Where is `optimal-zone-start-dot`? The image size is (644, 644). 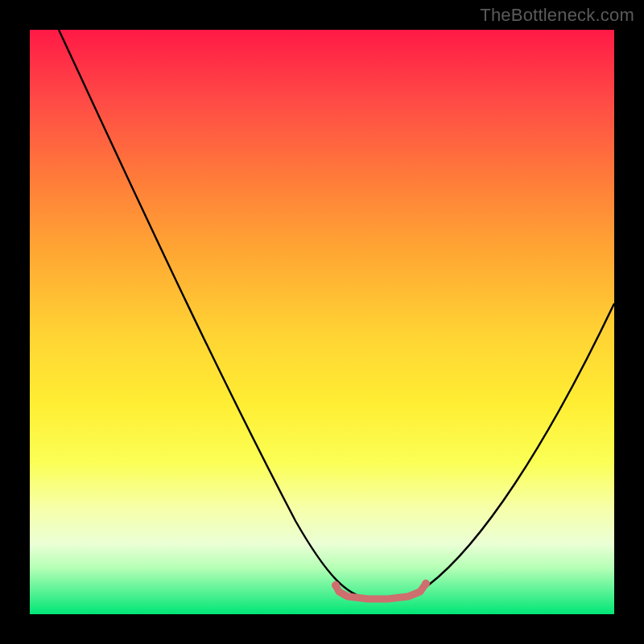
optimal-zone-start-dot is located at coordinates (336, 585).